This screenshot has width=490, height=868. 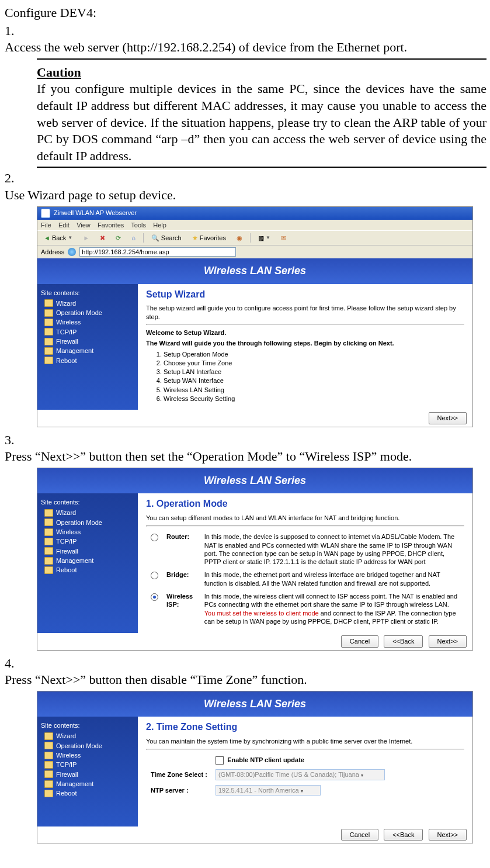 I want to click on address-bar: Address, so click(x=255, y=251).